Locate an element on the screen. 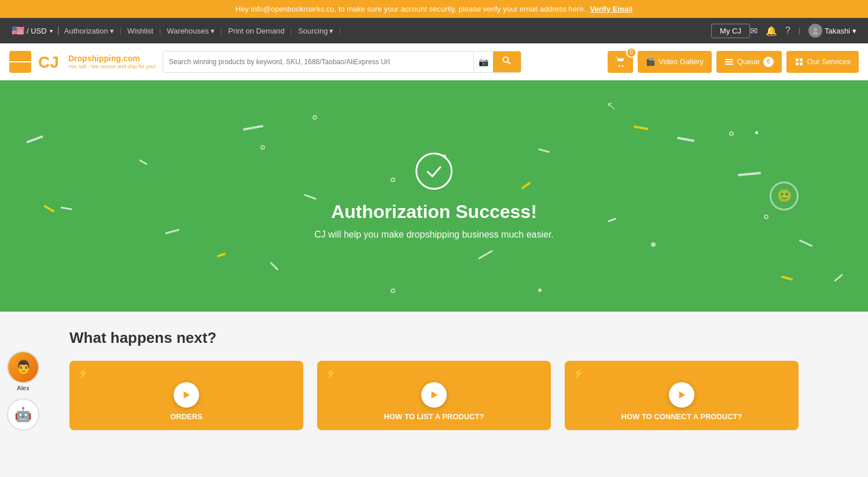 The height and width of the screenshot is (477, 868). notification-text: Hey info@openbookmarks.co, to make sure … is located at coordinates (411, 9).